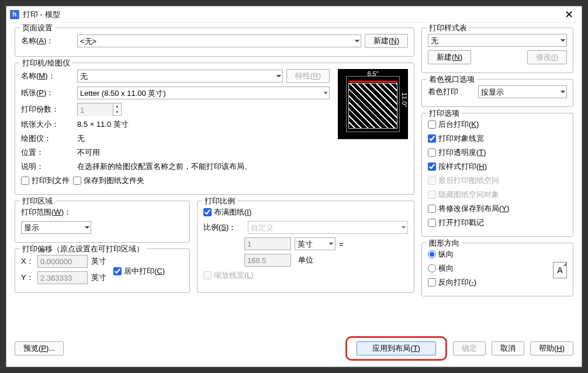 This screenshot has width=588, height=373. What do you see at coordinates (47, 153) in the screenshot?
I see `where-label: 位置：` at bounding box center [47, 153].